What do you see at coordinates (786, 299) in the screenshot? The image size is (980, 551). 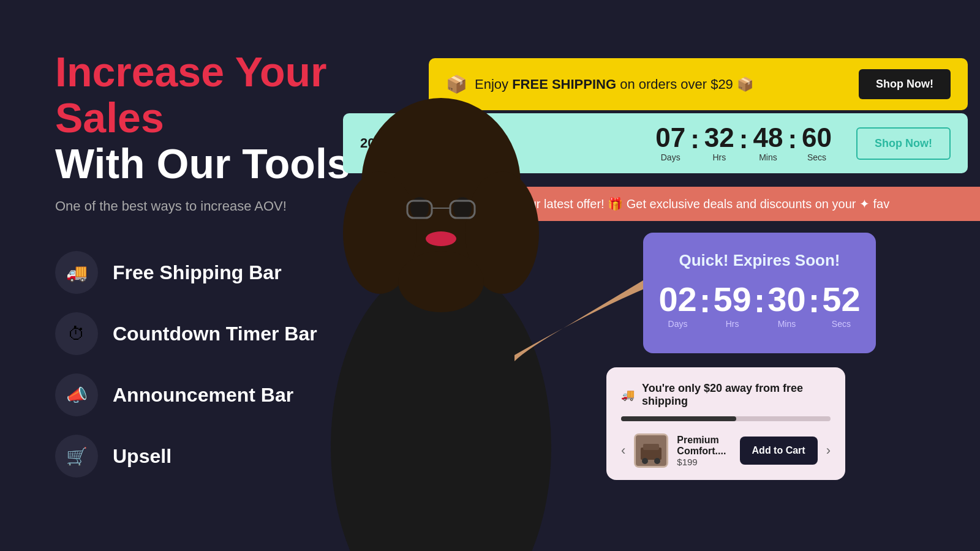 I see `expires-mins-value: 30` at bounding box center [786, 299].